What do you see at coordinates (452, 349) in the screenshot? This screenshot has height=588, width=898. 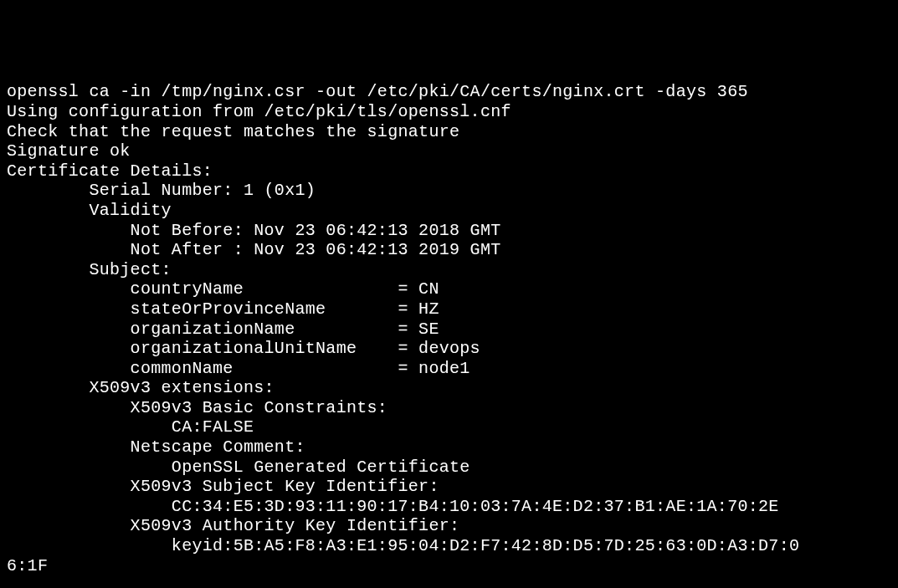 I see `terminal-line: organizationalUnitName = devops` at bounding box center [452, 349].